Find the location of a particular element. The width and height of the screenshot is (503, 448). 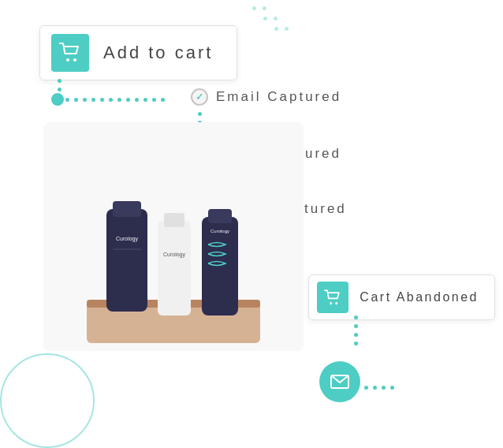

decorative-circle is located at coordinates (47, 401).